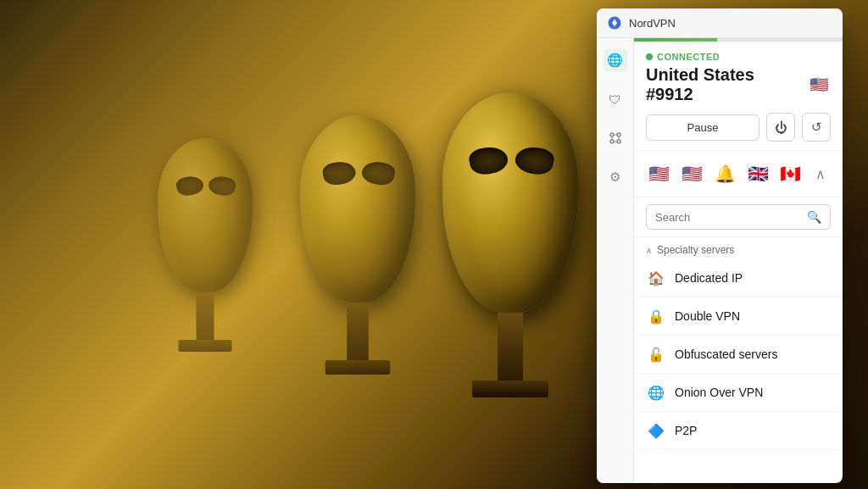  I want to click on server-list: 🏠 Dedicated IP 🔒 Double VPN 🔓 Obfuscated…, so click(738, 371).